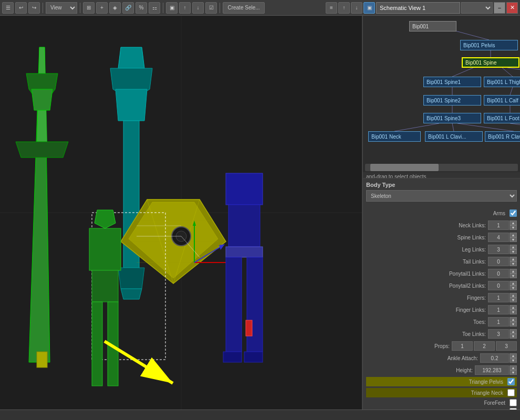  I want to click on toolbar-menu-btn: ☰, so click(8, 8).